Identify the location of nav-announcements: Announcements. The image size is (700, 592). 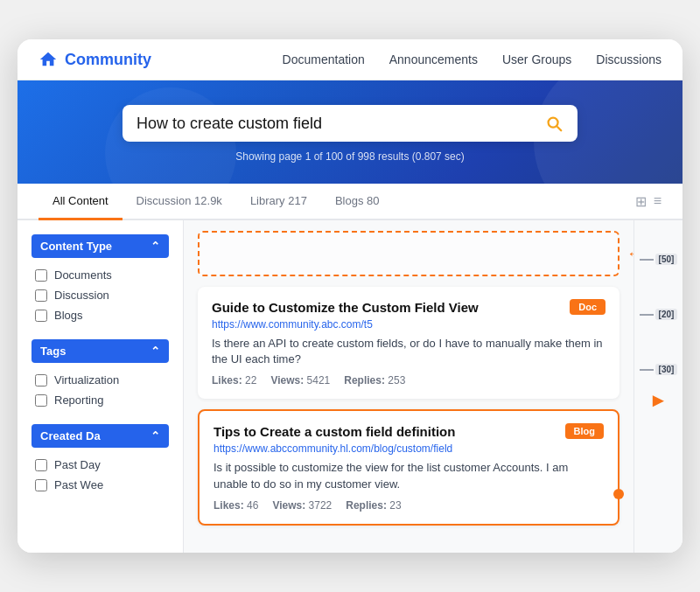
(434, 59).